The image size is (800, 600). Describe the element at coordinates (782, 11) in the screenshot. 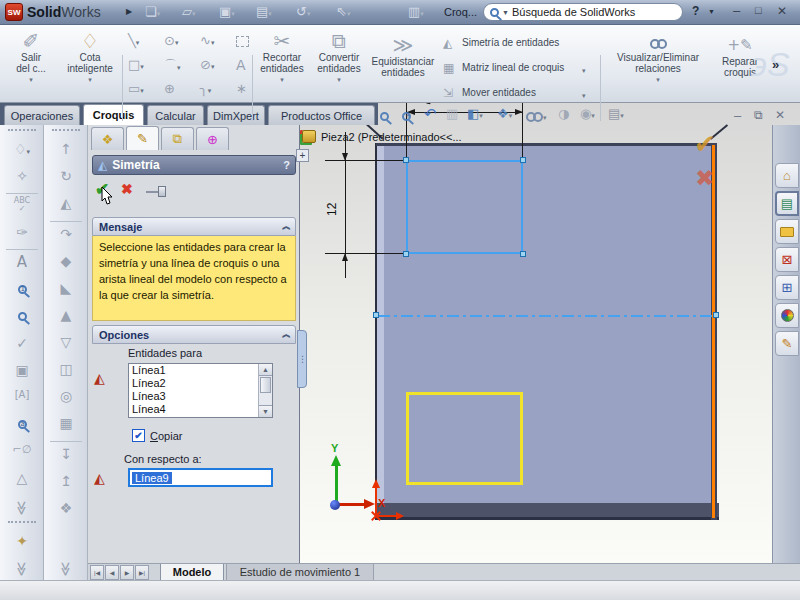

I see `close-button: ✕` at that location.